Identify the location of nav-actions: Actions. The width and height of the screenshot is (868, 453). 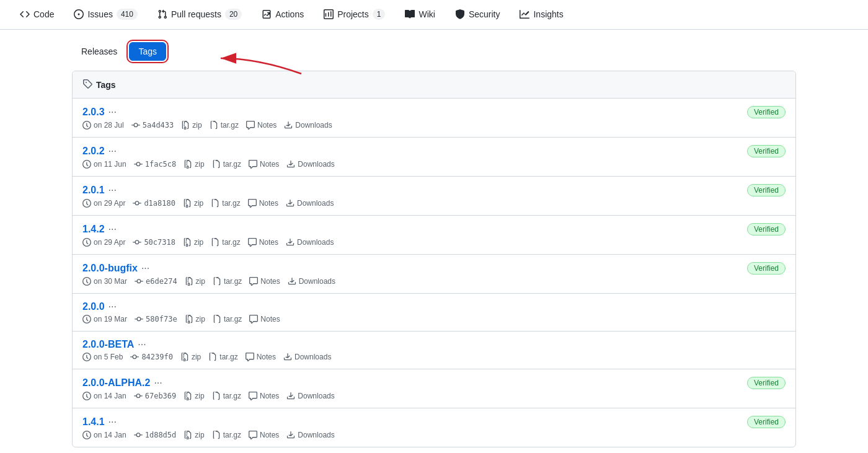
(283, 15).